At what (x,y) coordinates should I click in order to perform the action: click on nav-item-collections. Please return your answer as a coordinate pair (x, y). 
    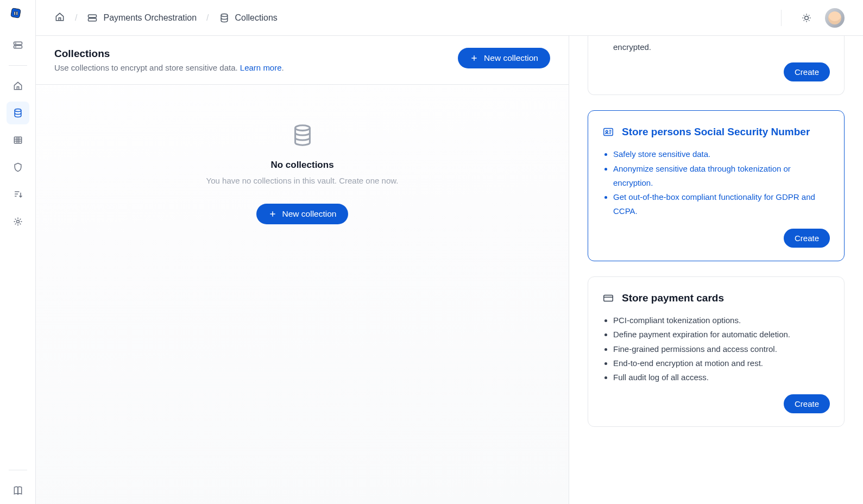
    Looking at the image, I should click on (18, 113).